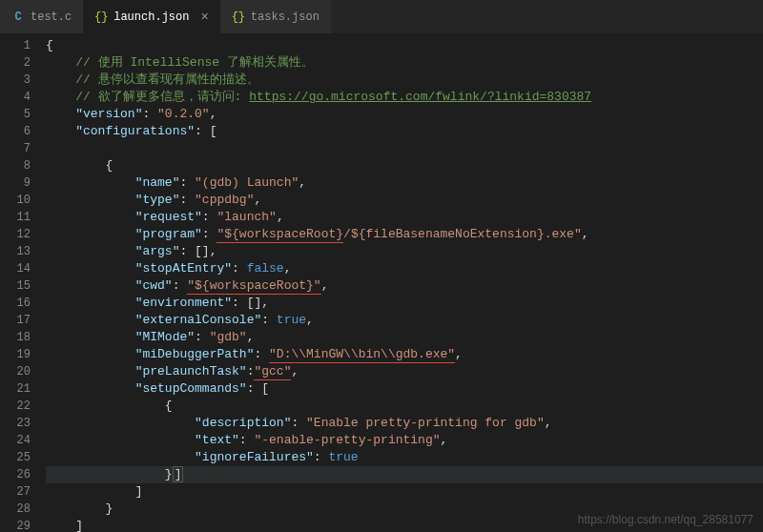 The width and height of the screenshot is (763, 532). What do you see at coordinates (23, 282) in the screenshot?
I see `line-gutter: 1234567891011121314151617181920212223242…` at bounding box center [23, 282].